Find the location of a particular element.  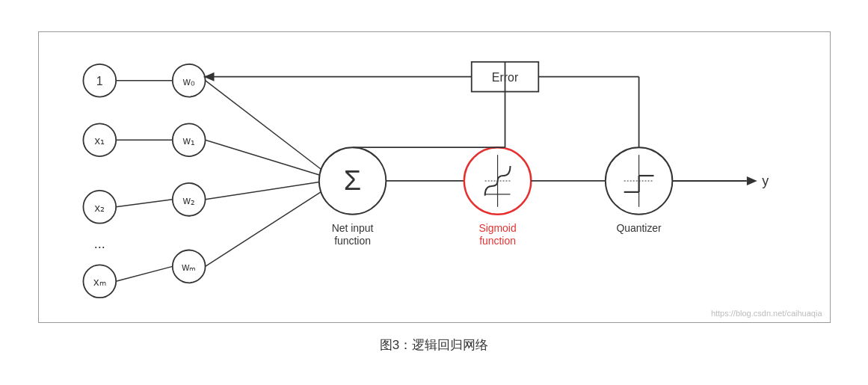

svg-text: Sigmoid is located at coordinates (497, 228).